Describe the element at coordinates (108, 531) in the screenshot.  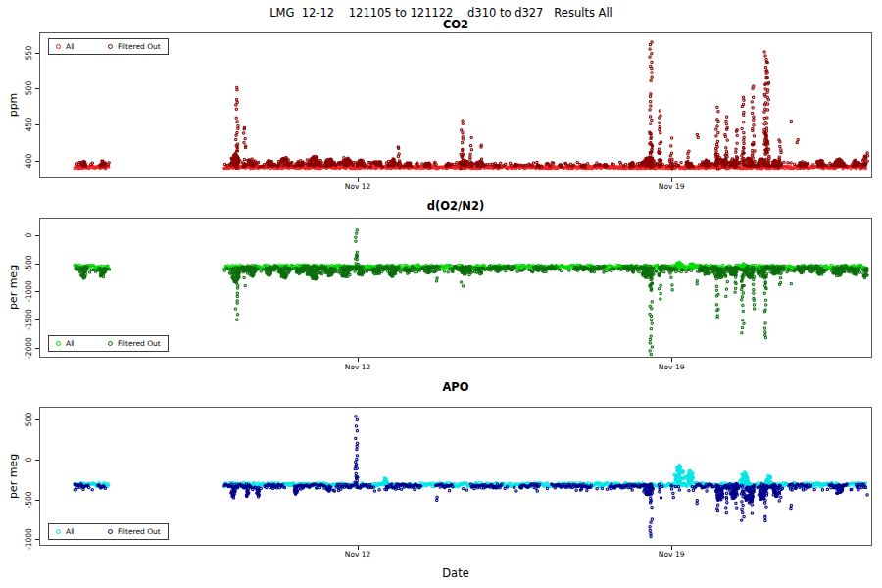
I see `legend-apo: All Filtered Out` at that location.